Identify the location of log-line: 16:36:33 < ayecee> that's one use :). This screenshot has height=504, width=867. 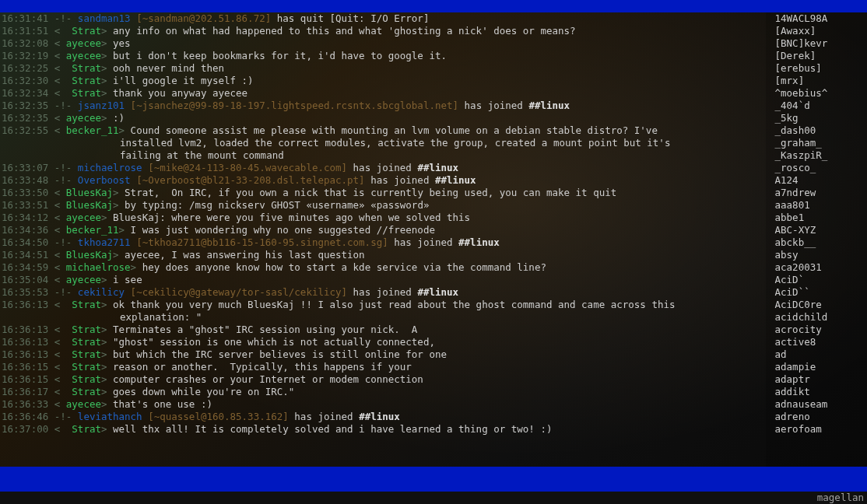
(384, 404).